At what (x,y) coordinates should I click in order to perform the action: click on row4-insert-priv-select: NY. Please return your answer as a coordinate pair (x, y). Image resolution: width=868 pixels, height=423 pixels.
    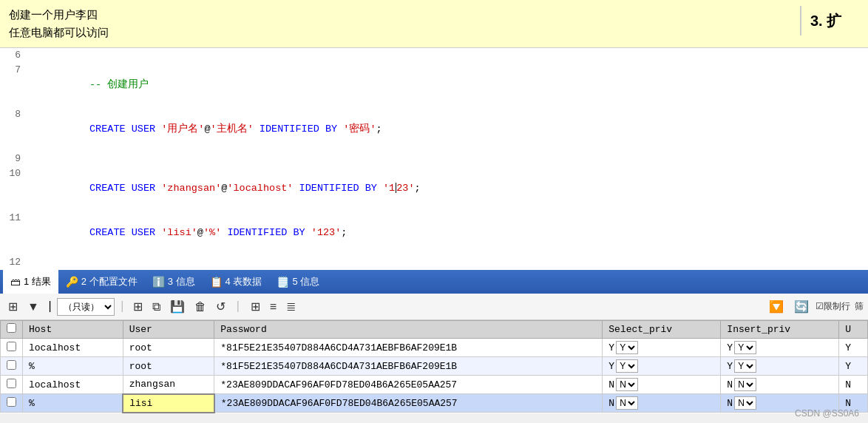
    Looking at the image, I should click on (745, 403).